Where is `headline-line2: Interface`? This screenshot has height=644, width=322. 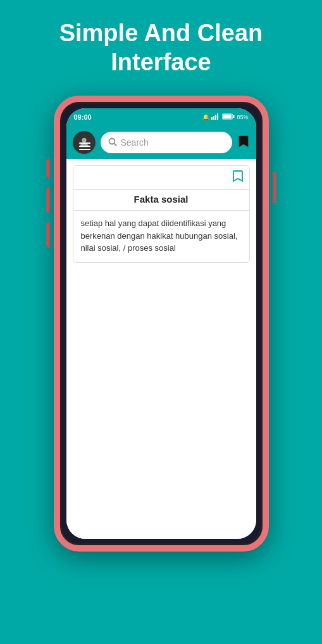 headline-line2: Interface is located at coordinates (161, 62).